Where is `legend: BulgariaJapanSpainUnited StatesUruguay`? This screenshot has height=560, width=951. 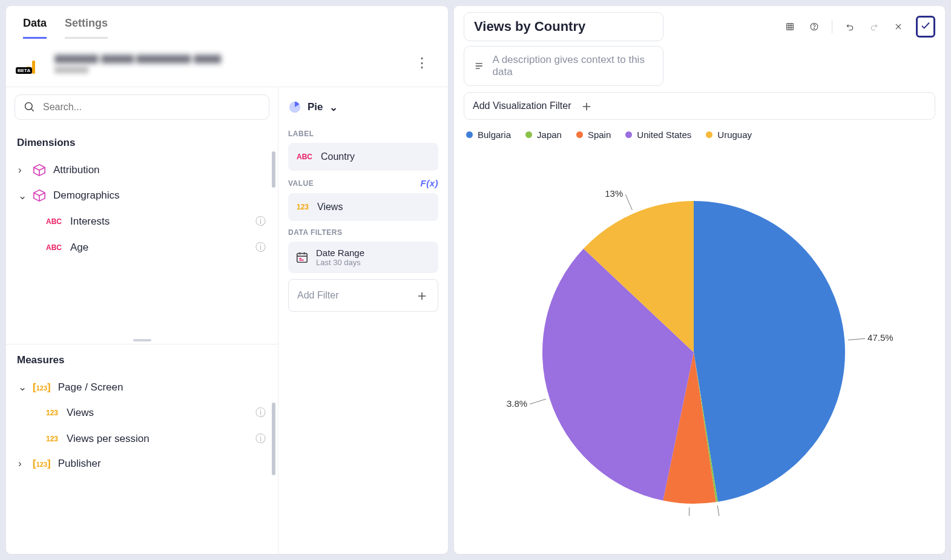
legend: BulgariaJapanSpainUnited StatesUruguay is located at coordinates (700, 136).